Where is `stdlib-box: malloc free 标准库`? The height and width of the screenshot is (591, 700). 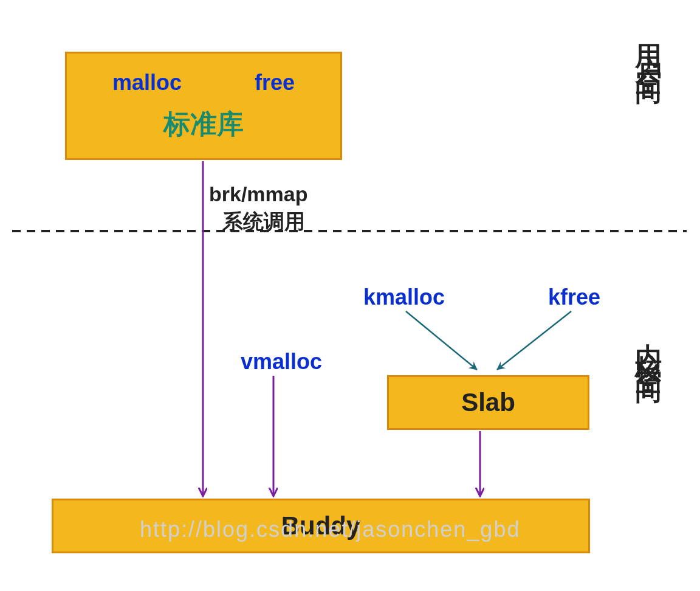
stdlib-box: malloc free 标准库 is located at coordinates (204, 106).